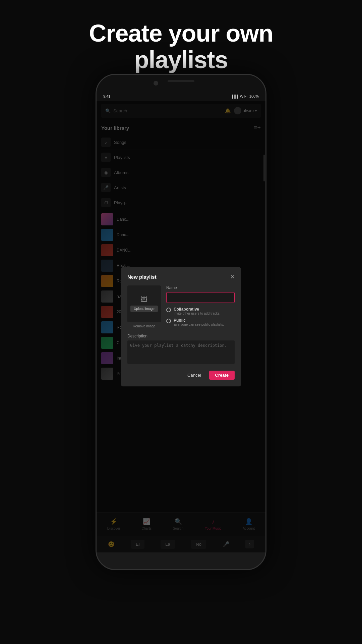 This screenshot has height=644, width=362. What do you see at coordinates (181, 327) in the screenshot?
I see `new-playlist-modal: New playlist ✕ 🖼 Upload image Remove ima…` at bounding box center [181, 327].